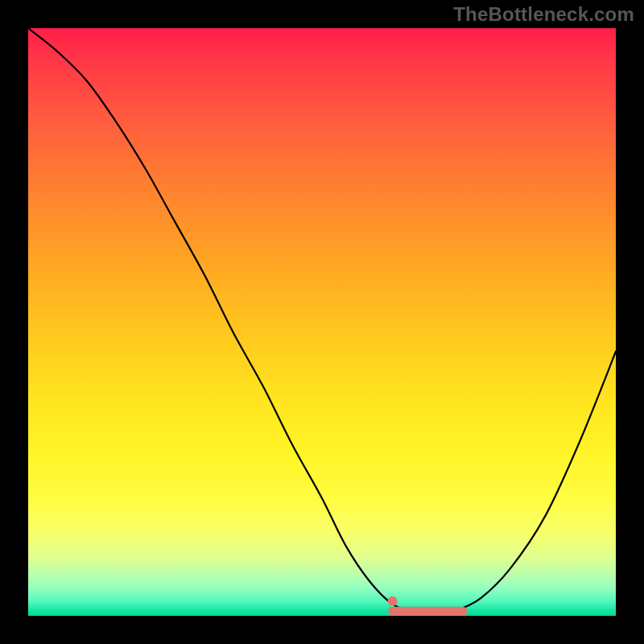 This screenshot has width=644, height=644. I want to click on highlight-dot-icon, so click(393, 601).